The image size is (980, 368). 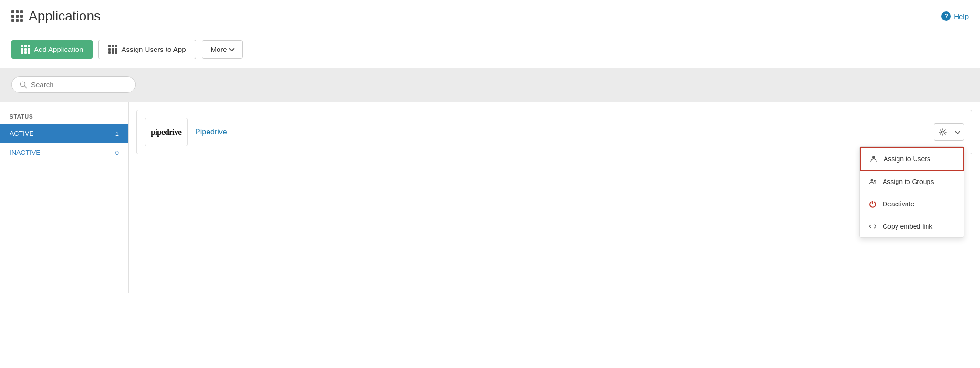 What do you see at coordinates (232, 49) in the screenshot?
I see `chevron-down-icon` at bounding box center [232, 49].